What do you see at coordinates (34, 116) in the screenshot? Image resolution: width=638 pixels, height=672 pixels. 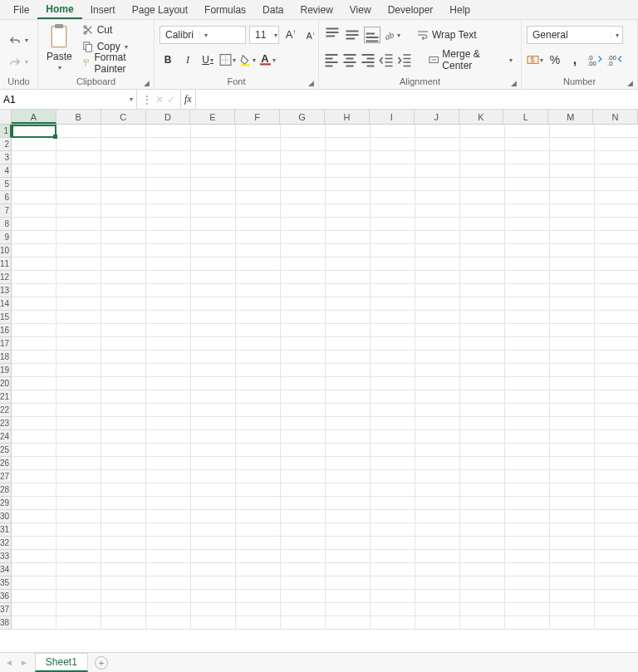 I see `column-header: A` at bounding box center [34, 116].